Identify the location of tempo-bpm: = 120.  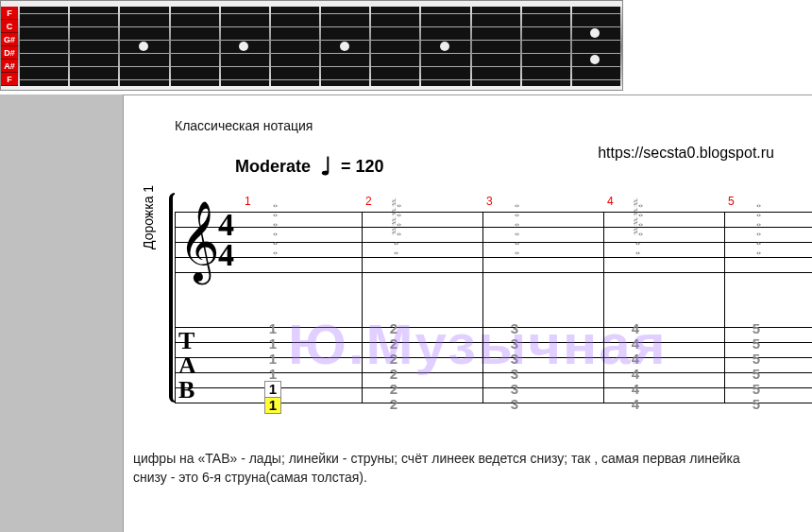
(363, 166).